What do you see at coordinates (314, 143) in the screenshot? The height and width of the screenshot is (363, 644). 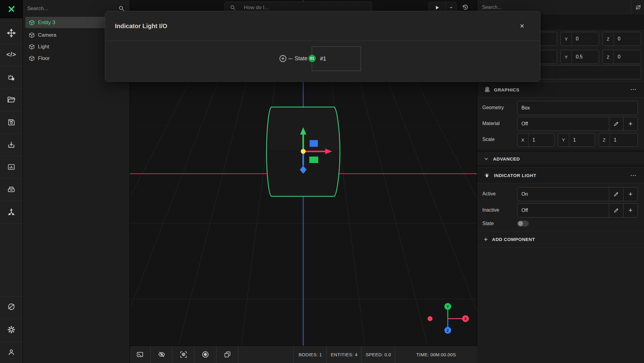 I see `gizmo-xy-plane-handle` at bounding box center [314, 143].